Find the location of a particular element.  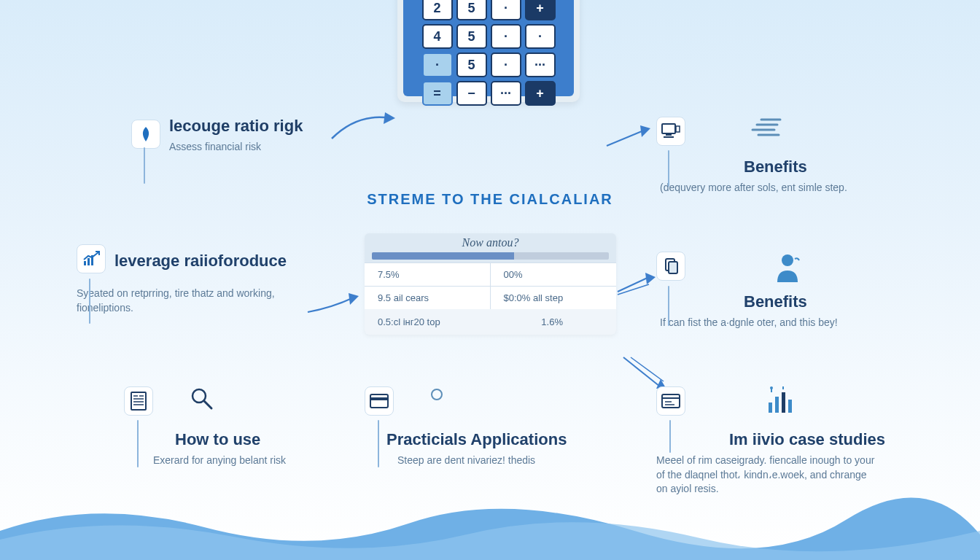

block-risk: lecouge ratio rigk Assess financial risk is located at coordinates (241, 136).